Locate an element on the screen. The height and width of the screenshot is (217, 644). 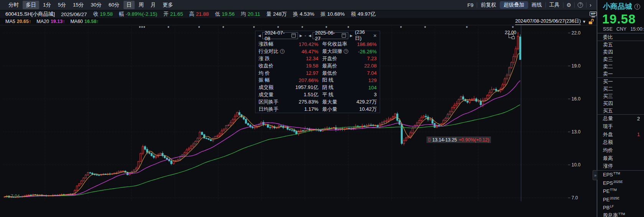
period-tab: 日 is located at coordinates (129, 5).